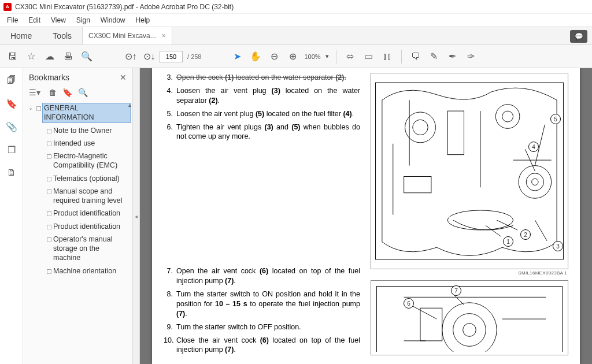  Describe the element at coordinates (83, 92) in the screenshot. I see `bookmark-find-icon: 🔍` at that location.